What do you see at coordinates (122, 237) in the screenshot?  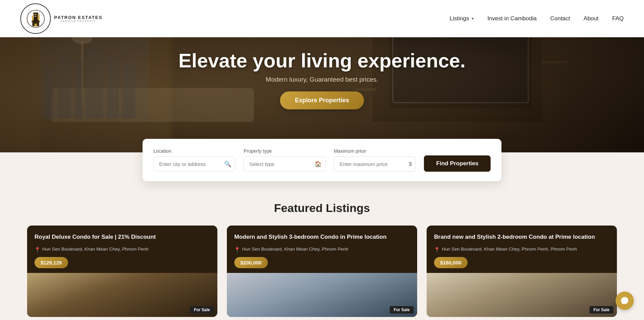 I see `card-title: Royal Deluxe Condo for Sale | 21% Discou…` at bounding box center [122, 237].